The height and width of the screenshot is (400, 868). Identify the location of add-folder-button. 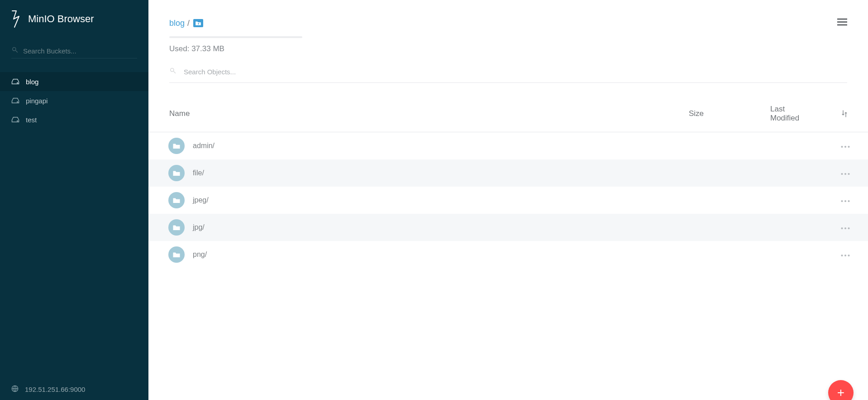
(198, 23).